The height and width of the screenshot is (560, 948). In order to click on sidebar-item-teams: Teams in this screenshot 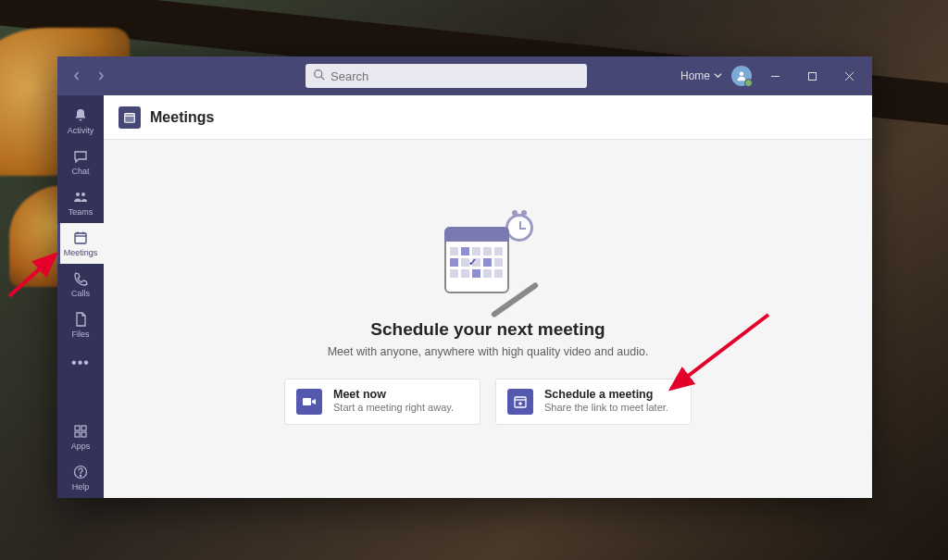, I will do `click(81, 203)`.